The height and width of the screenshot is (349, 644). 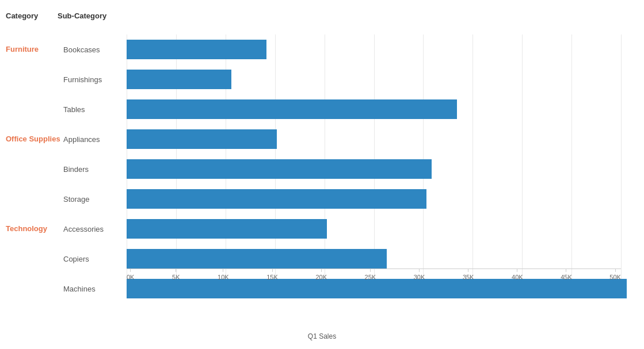 What do you see at coordinates (615, 277) in the screenshot?
I see `x-tick-label: 50K` at bounding box center [615, 277].